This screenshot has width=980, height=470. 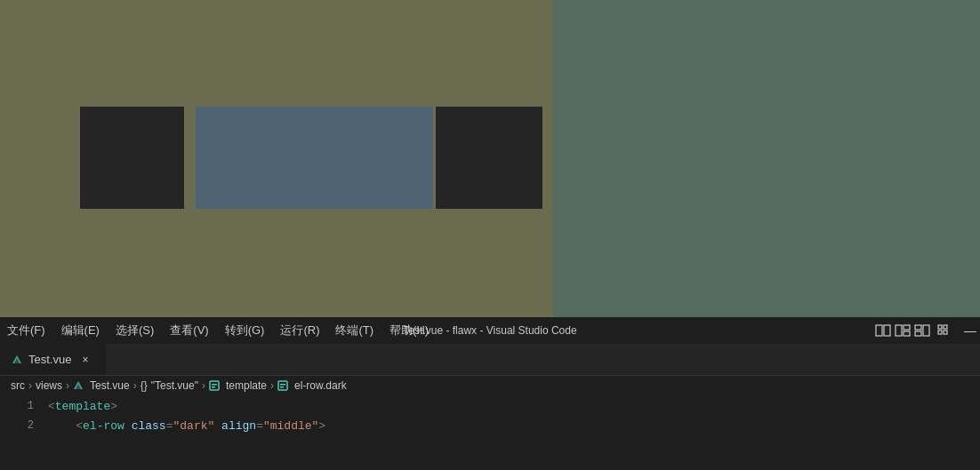 What do you see at coordinates (312, 386) in the screenshot?
I see `breadcrumb-el-row: el-row.dark` at bounding box center [312, 386].